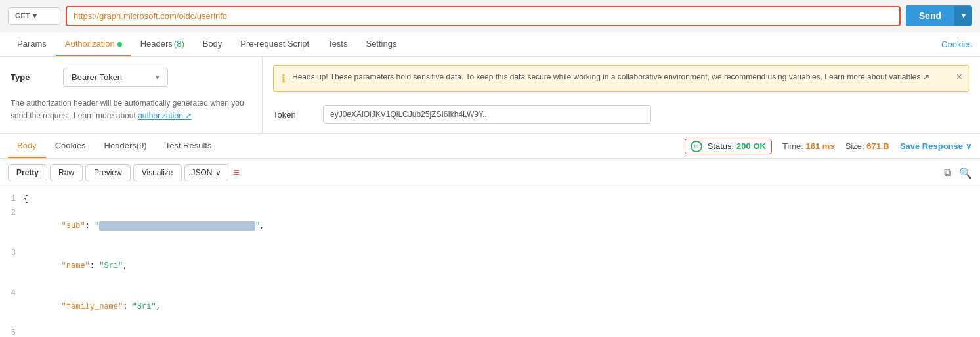 This screenshot has height=337, width=980. Describe the element at coordinates (158, 173) in the screenshot. I see `visualize-button: Visualize` at that location.